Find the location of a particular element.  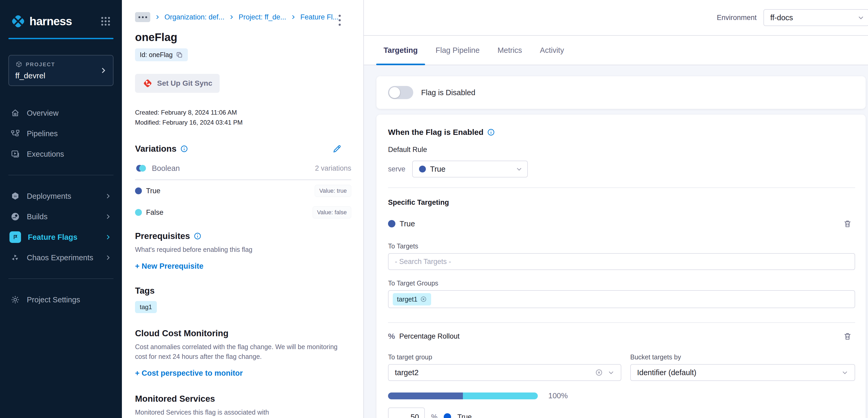

clear-selection-icon is located at coordinates (599, 372).